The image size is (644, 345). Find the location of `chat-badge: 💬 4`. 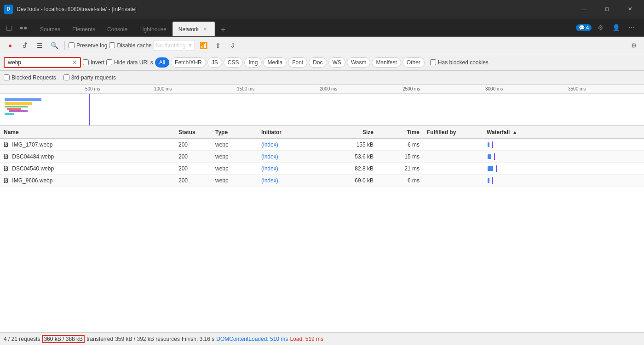

chat-badge: 💬 4 is located at coordinates (584, 28).